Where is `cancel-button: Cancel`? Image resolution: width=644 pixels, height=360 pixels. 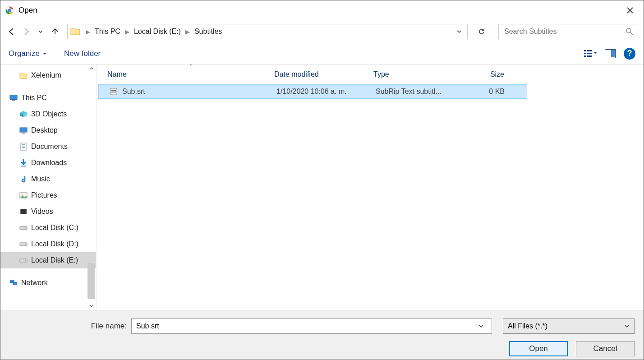 cancel-button: Cancel is located at coordinates (605, 349).